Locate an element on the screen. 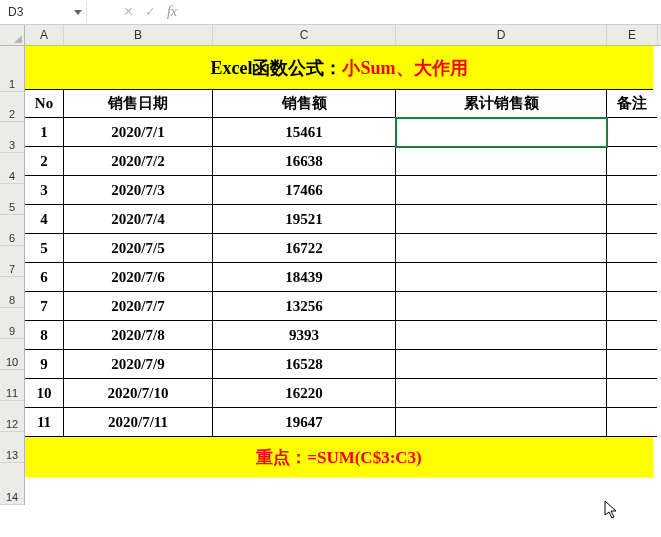  cell-date: 2020/7/11 is located at coordinates (138, 422).